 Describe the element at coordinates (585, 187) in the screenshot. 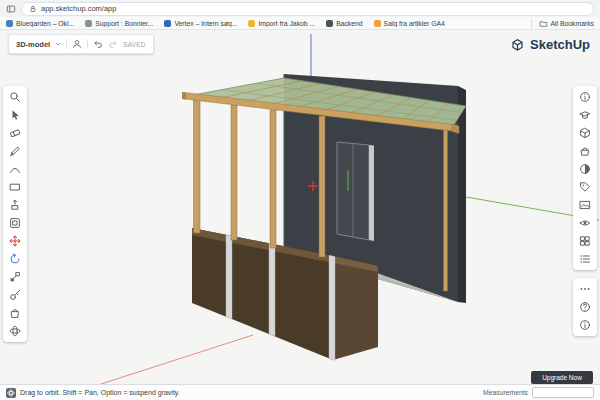

I see `panel-tags-button` at that location.